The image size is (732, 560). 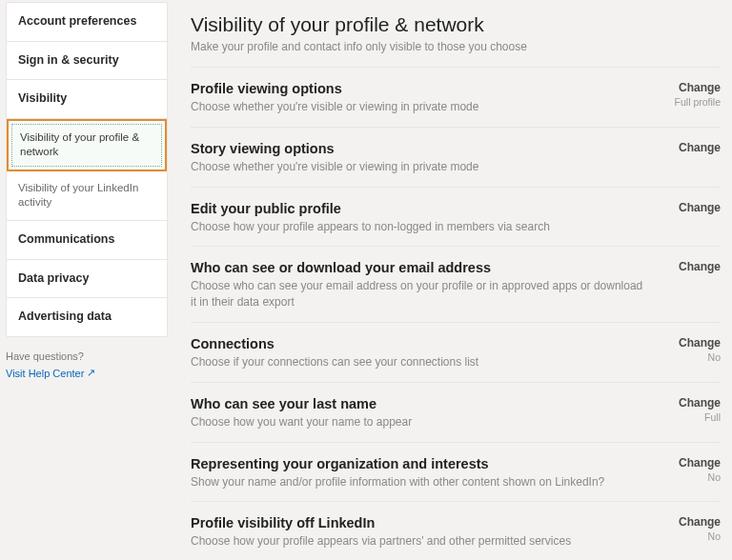 I want to click on setting-row: Story viewing optionsChoose whether you'…, so click(x=456, y=158).